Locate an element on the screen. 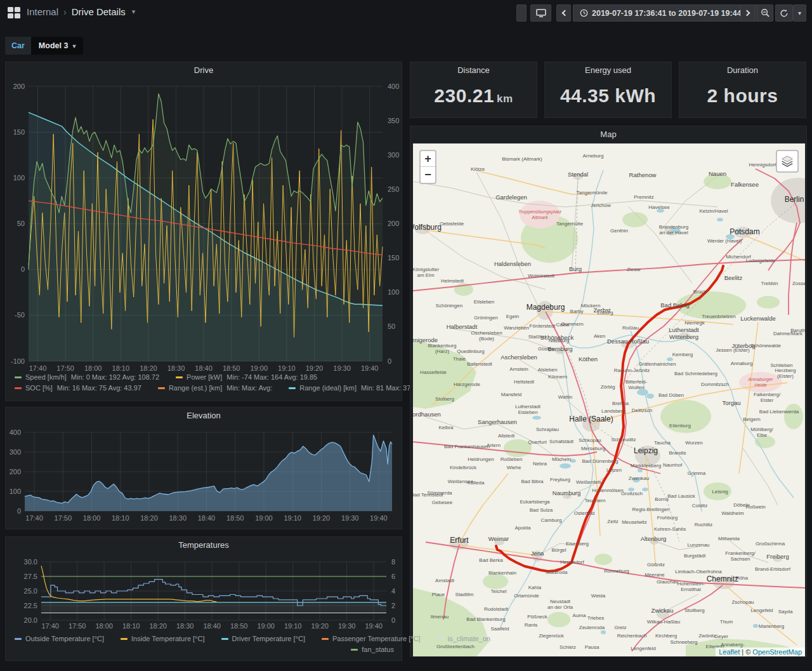 Image resolution: width=812 pixels, height=671 pixels. map-city-label-line: Erfurt is located at coordinates (459, 540).